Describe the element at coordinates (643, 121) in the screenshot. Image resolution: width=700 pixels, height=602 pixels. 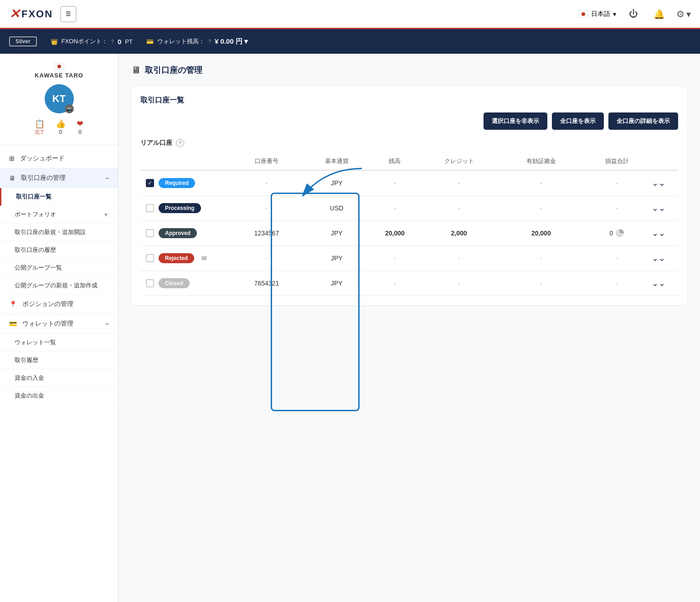
I see `show-details-button: 全口座の詳細を表示` at that location.